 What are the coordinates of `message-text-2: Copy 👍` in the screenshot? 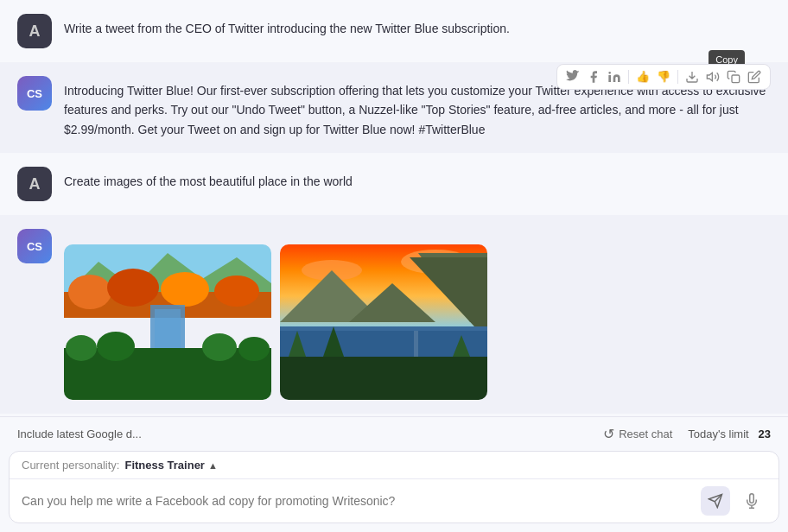 It's located at (417, 107).